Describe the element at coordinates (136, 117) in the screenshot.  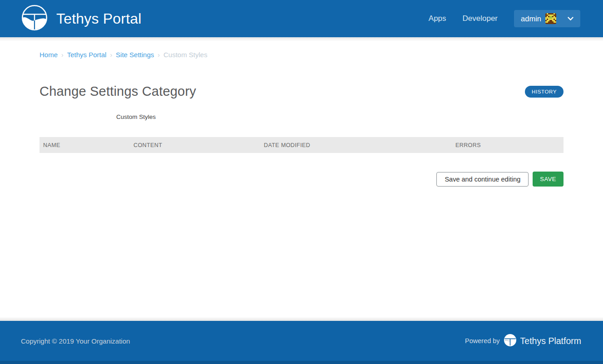
I see `category-name-value: Custom Styles` at that location.